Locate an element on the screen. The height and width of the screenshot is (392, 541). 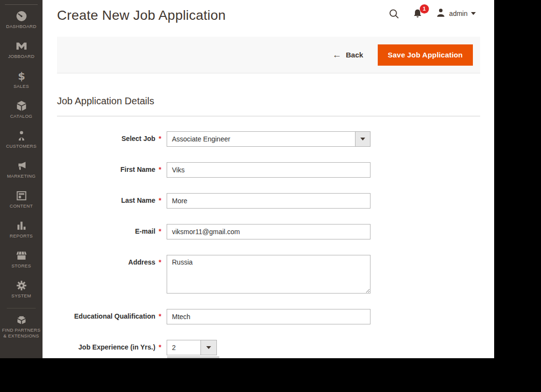
sidebar-item-label: DASHBOARD is located at coordinates (21, 27).